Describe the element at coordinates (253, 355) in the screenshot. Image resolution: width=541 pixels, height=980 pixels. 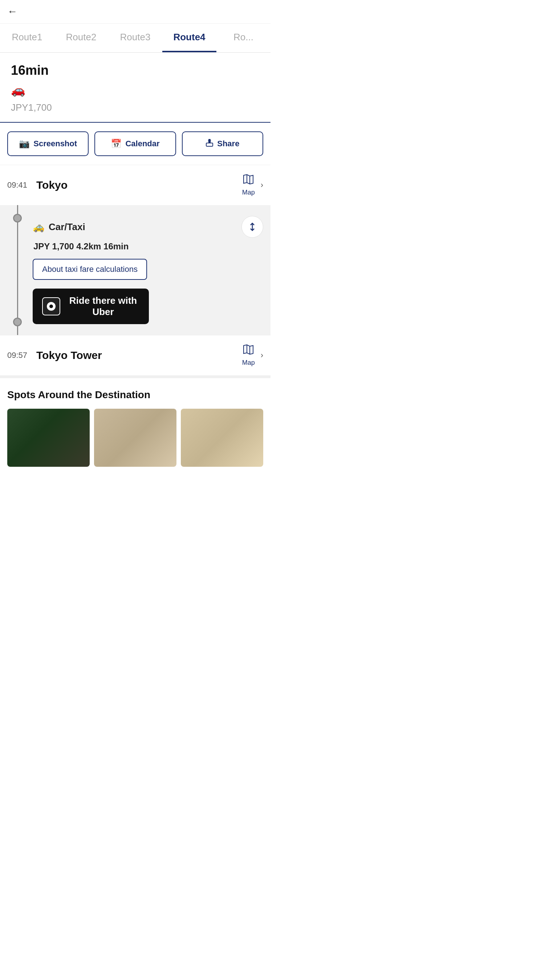
I see `destination-map-link: Map ›` at that location.